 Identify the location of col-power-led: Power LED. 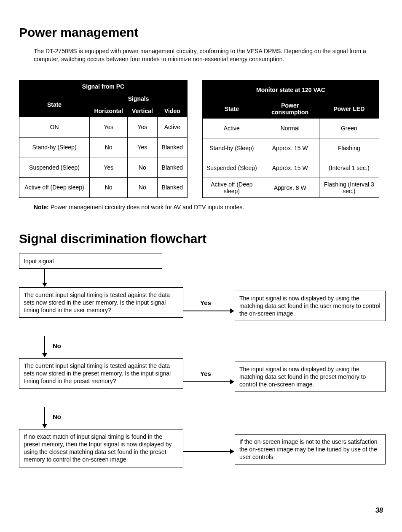
(349, 109).